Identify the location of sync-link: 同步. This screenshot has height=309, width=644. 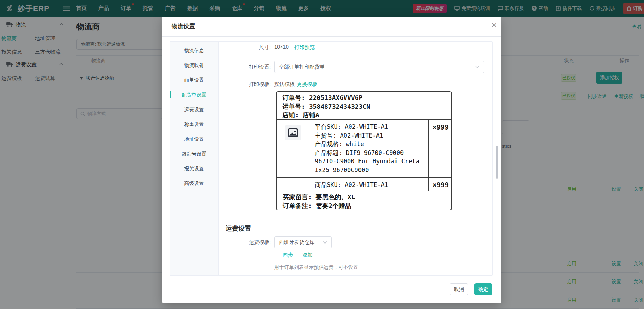
(288, 255).